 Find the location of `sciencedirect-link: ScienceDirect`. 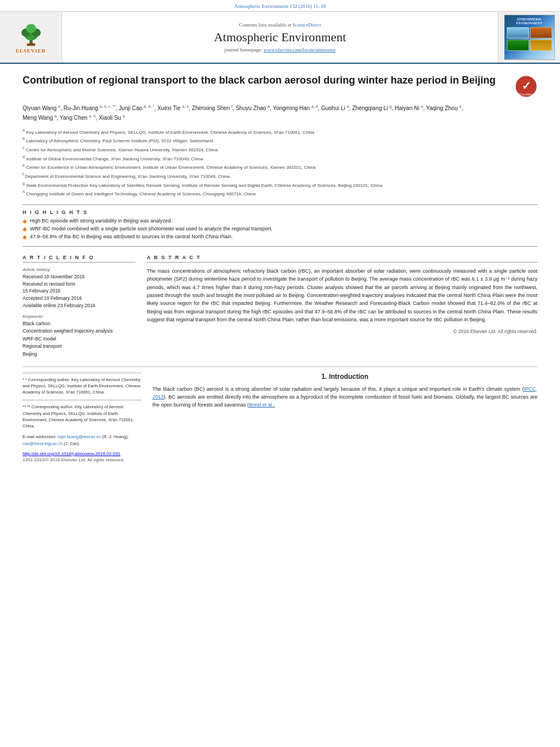

sciencedirect-link: ScienceDirect is located at coordinates (307, 25).